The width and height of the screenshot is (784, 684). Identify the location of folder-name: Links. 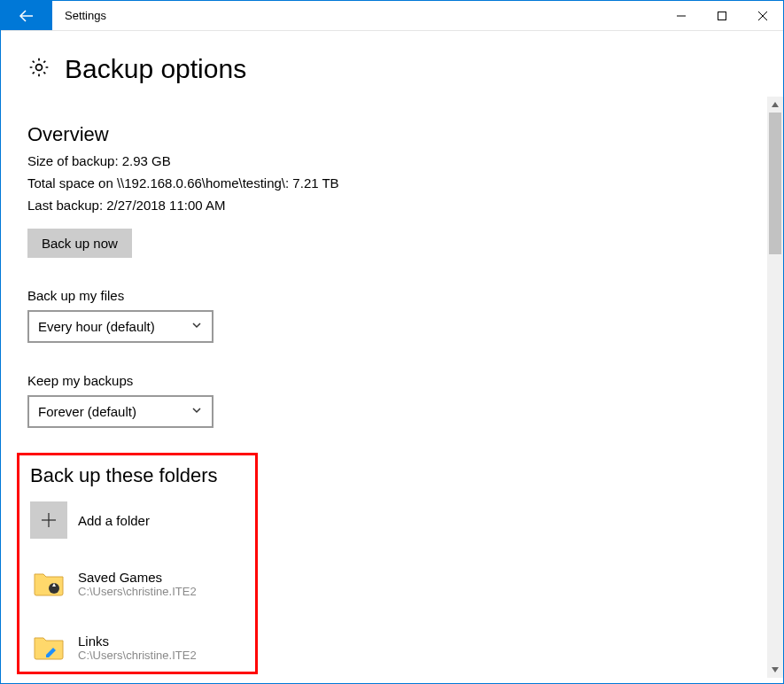
(137, 641).